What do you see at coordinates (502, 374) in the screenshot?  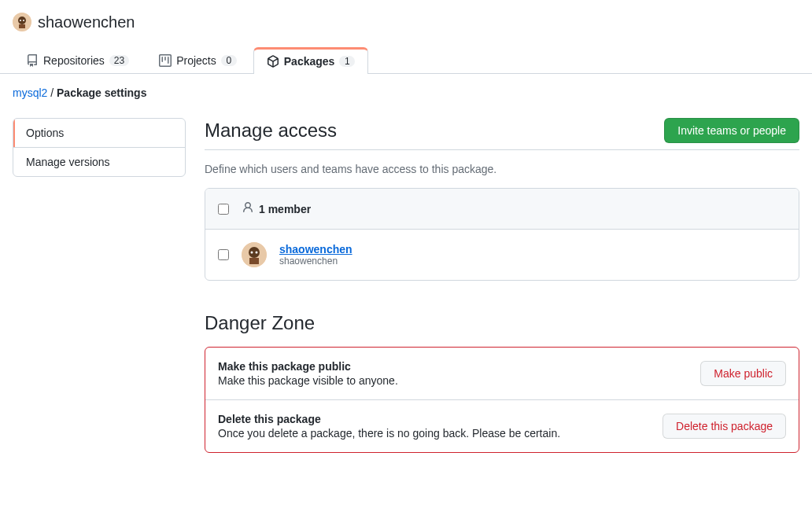 I see `make-public-row: Make this package public Make this packa…` at bounding box center [502, 374].